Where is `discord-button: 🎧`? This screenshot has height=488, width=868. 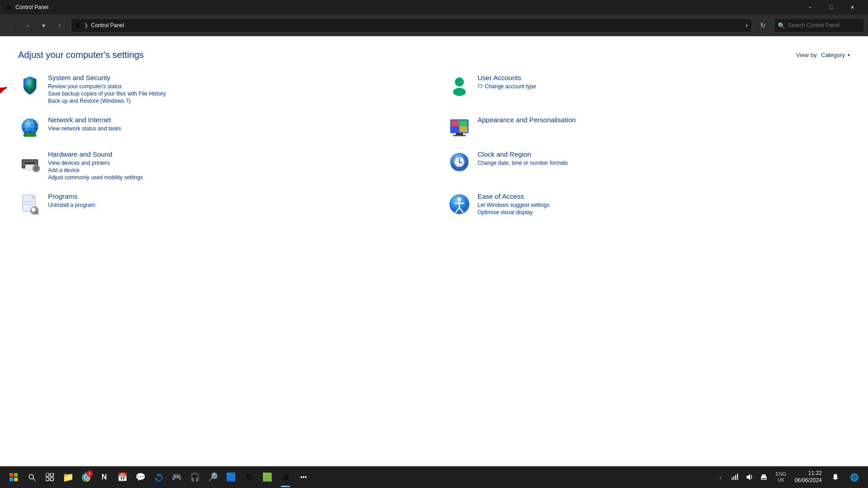
discord-button: 🎧 is located at coordinates (195, 477).